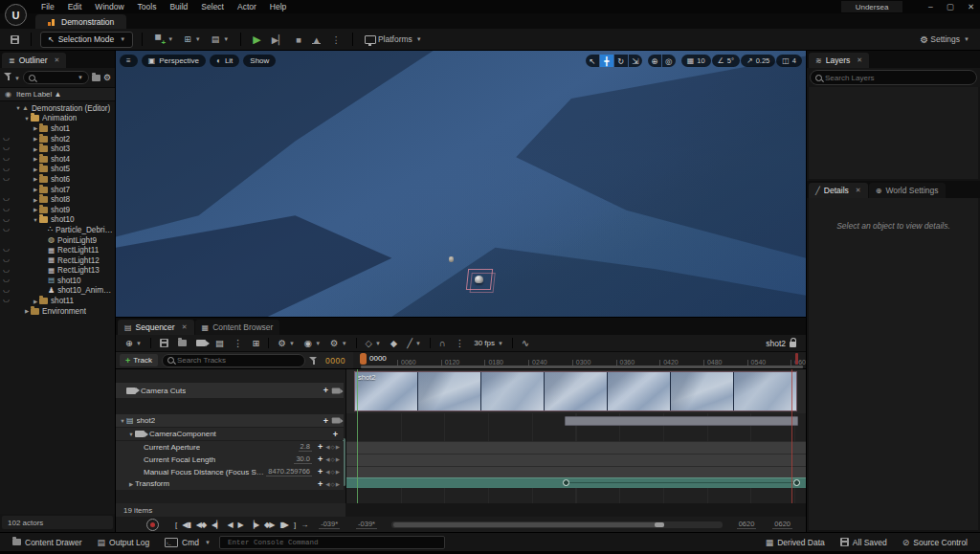 The image size is (980, 554). I want to click on minimize-button: –, so click(930, 7).